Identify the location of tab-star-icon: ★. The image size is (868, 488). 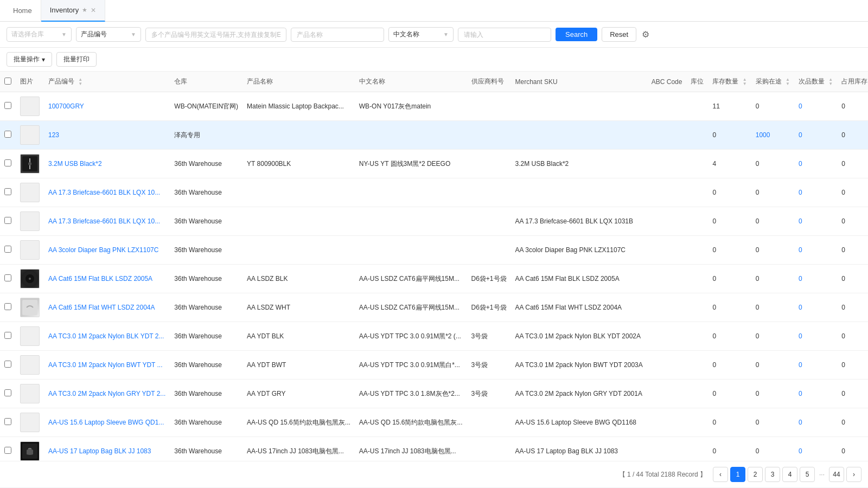
(85, 10).